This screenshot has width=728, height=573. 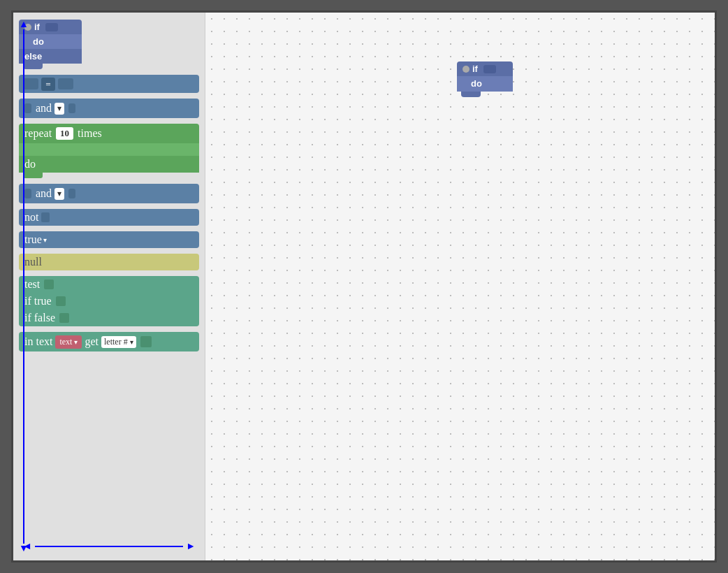 What do you see at coordinates (64, 133) in the screenshot?
I see `repeat-num: 10` at bounding box center [64, 133].